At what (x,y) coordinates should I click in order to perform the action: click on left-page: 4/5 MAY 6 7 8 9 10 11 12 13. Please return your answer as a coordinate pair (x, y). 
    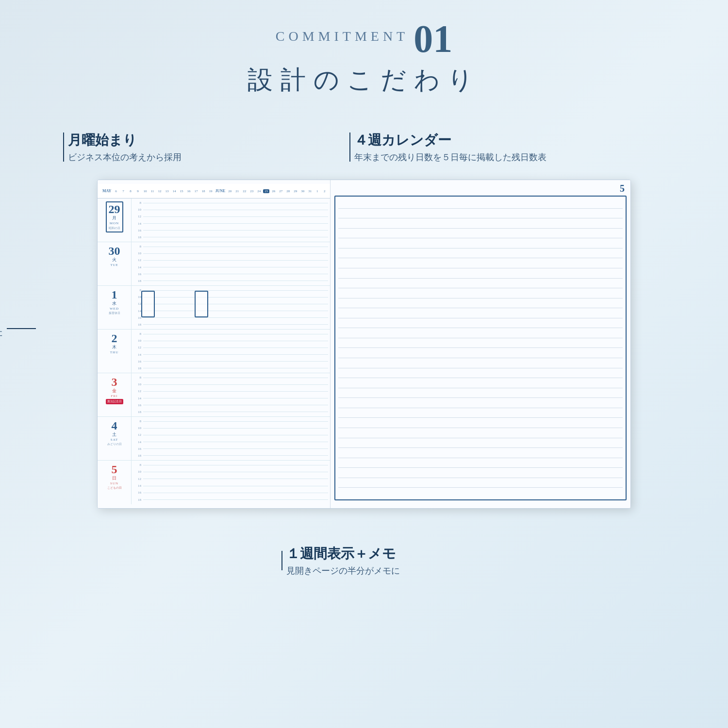
    Looking at the image, I should click on (214, 344).